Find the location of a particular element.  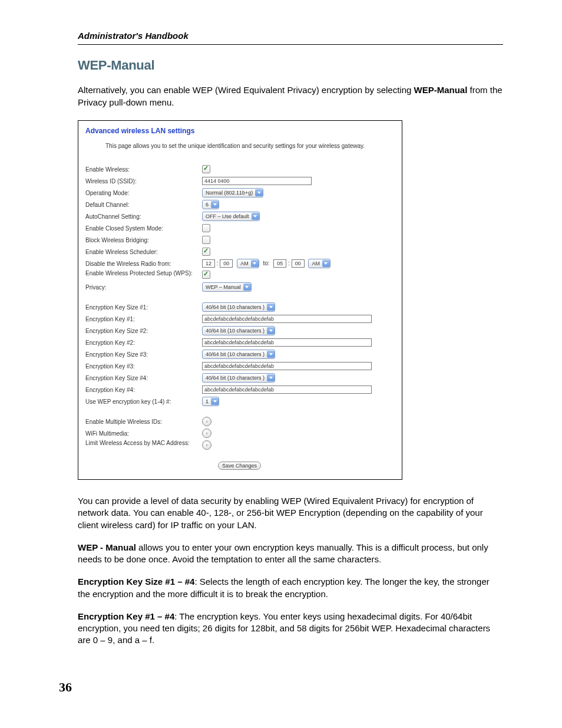

multi-ssid-label: Enable Multiple Wireless IDs: is located at coordinates (144, 422).